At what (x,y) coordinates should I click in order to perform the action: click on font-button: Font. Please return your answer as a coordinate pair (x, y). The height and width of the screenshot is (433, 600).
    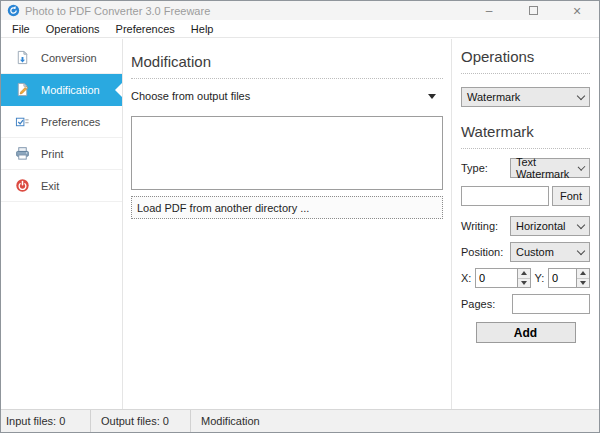
    Looking at the image, I should click on (571, 196).